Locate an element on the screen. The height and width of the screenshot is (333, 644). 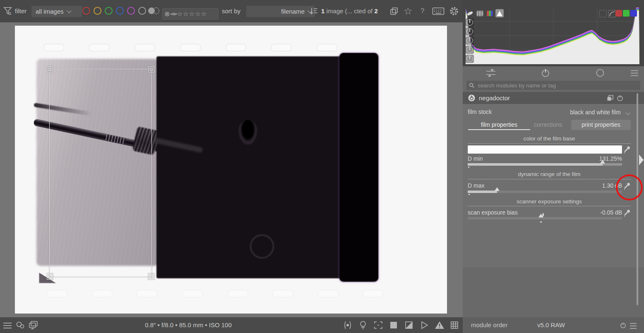
panel-scrollbar is located at coordinates (637, 199).